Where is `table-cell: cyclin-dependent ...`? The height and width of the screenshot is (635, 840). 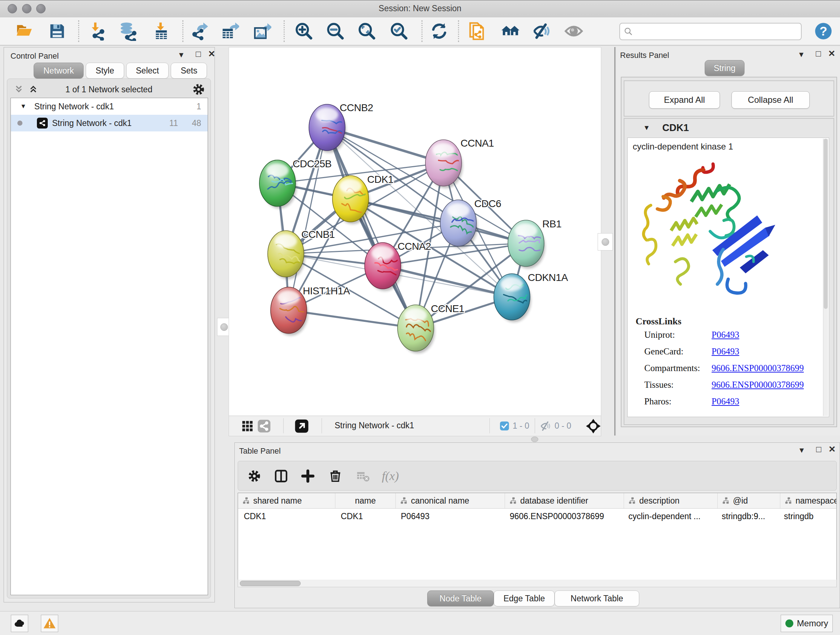 table-cell: cyclin-dependent ... is located at coordinates (669, 516).